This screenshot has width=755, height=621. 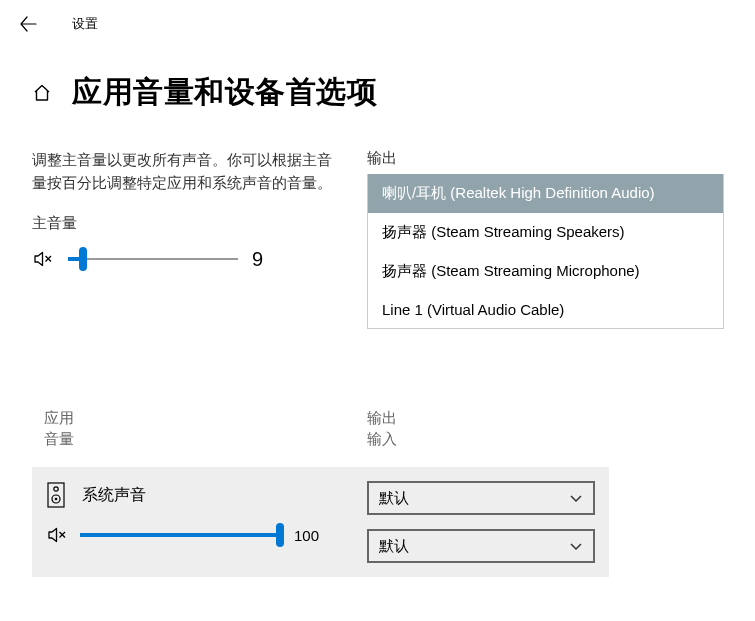 What do you see at coordinates (306, 536) in the screenshot?
I see `app-volume-value: 100` at bounding box center [306, 536].